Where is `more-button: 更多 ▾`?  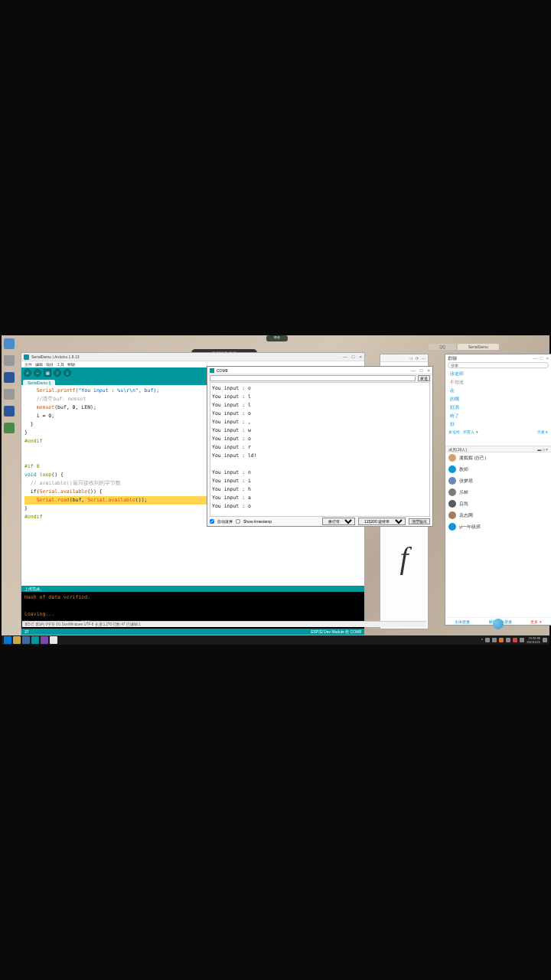
more-button: 更多 ▾ is located at coordinates (536, 622).